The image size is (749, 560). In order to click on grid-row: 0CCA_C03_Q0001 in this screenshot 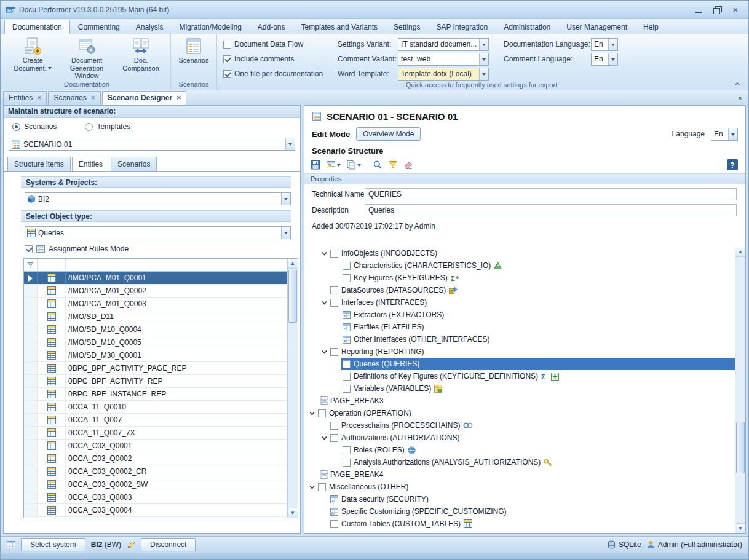, I will do `click(156, 446)`.